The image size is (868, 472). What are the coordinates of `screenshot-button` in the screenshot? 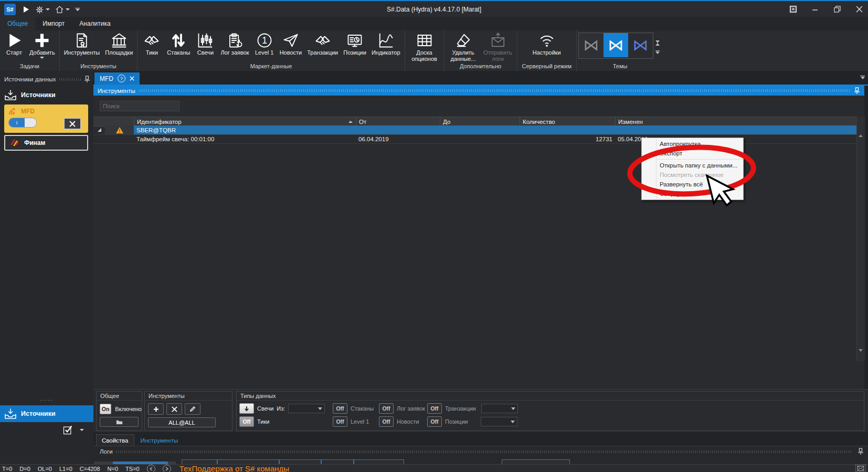 It's located at (793, 9).